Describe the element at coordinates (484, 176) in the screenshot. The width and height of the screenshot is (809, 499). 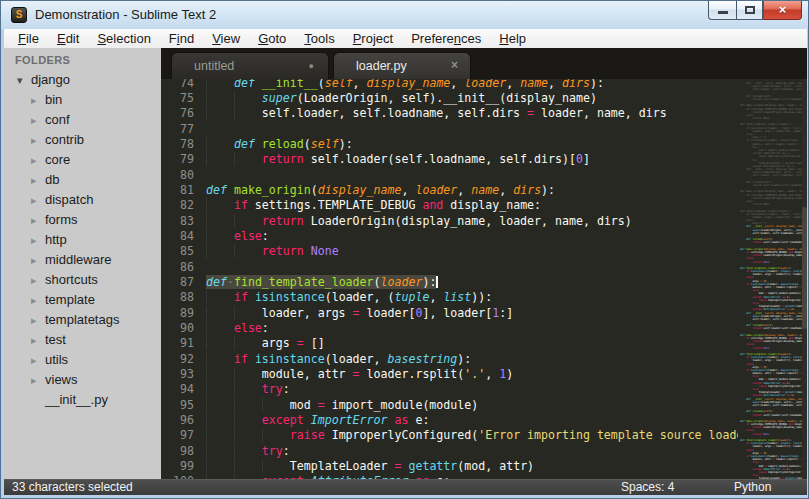
I see `code-line: 80` at that location.